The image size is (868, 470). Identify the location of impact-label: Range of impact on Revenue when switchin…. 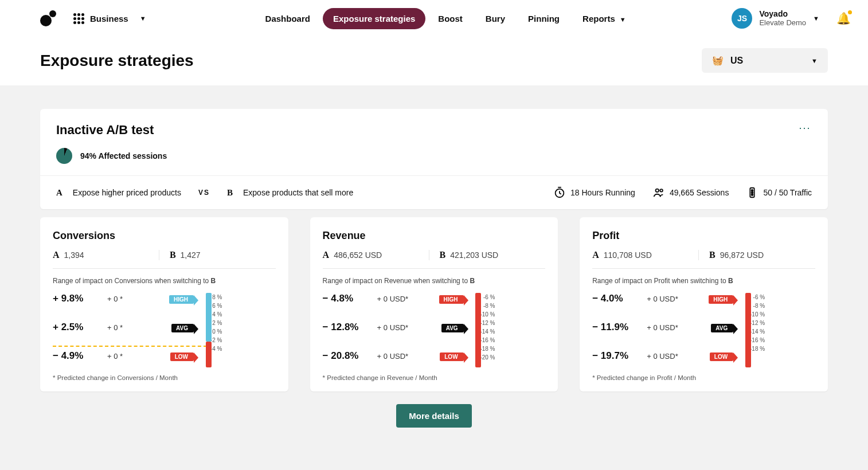
(435, 281).